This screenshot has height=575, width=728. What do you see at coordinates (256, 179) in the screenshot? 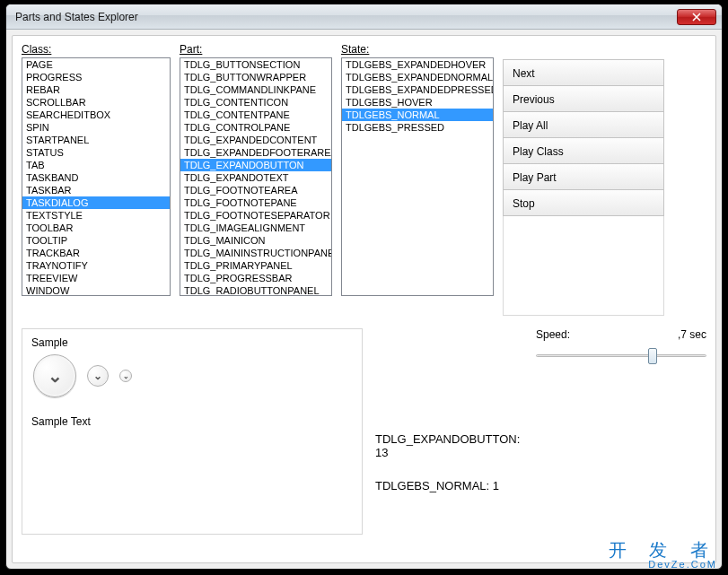
I see `part-column: Part: TDLG_BUTTONSECTIONTDLG_BUTTONWRAPP…` at bounding box center [256, 179].